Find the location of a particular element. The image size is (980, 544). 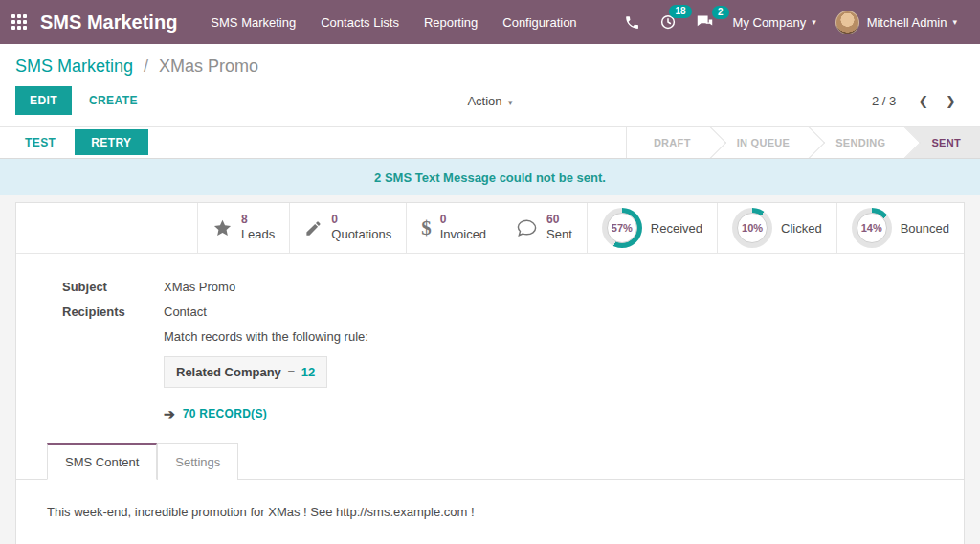

user-avatar is located at coordinates (848, 23).